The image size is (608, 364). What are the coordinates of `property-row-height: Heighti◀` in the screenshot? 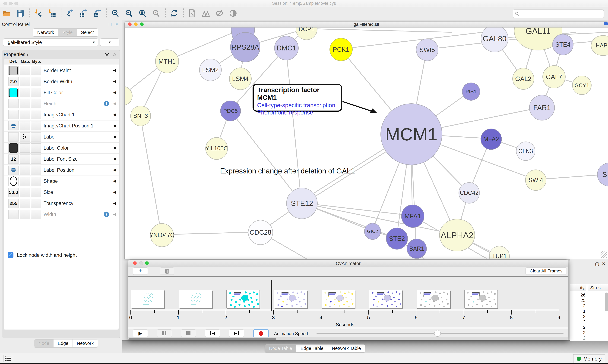 It's located at (61, 104).